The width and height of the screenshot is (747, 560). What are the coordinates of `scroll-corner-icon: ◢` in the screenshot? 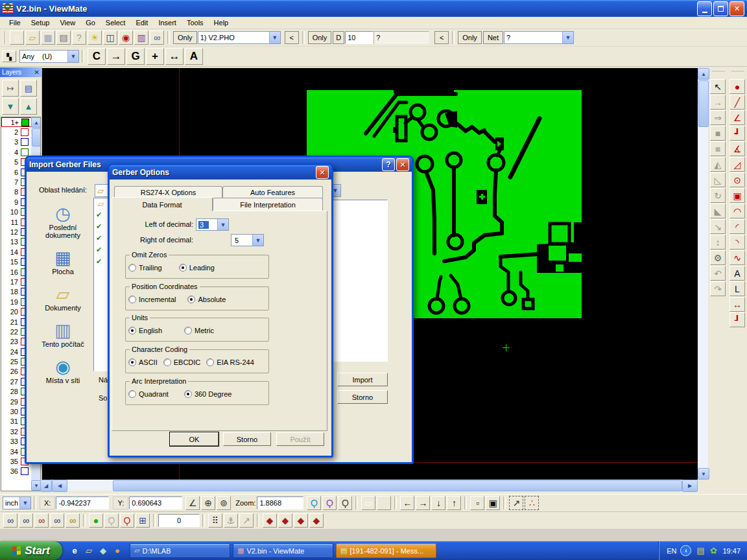 It's located at (46, 486).